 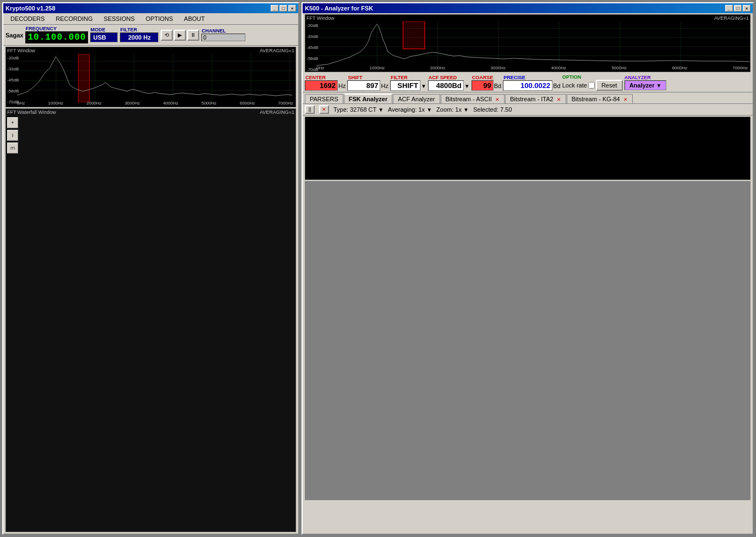 I want to click on acf-speed-label: ACF SPEED, so click(x=443, y=78).